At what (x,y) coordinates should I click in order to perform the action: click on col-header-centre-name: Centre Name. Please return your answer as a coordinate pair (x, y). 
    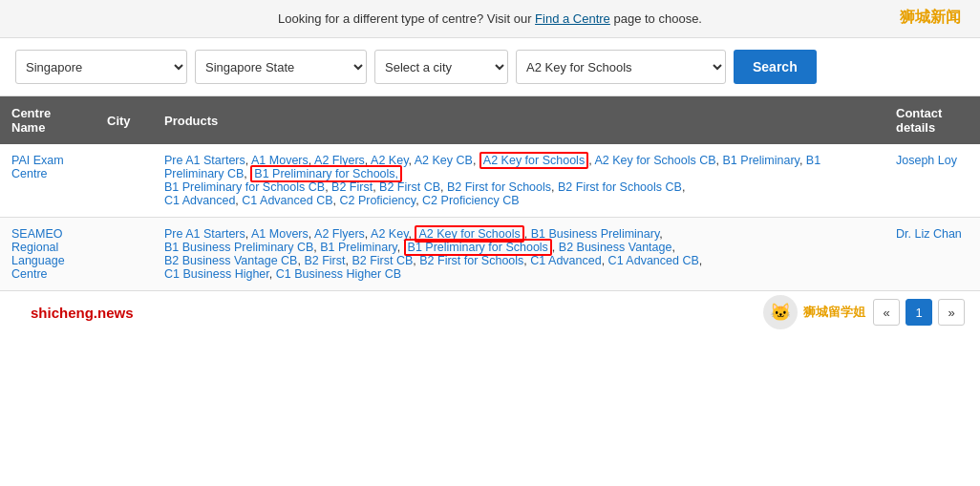
    Looking at the image, I should click on (48, 120).